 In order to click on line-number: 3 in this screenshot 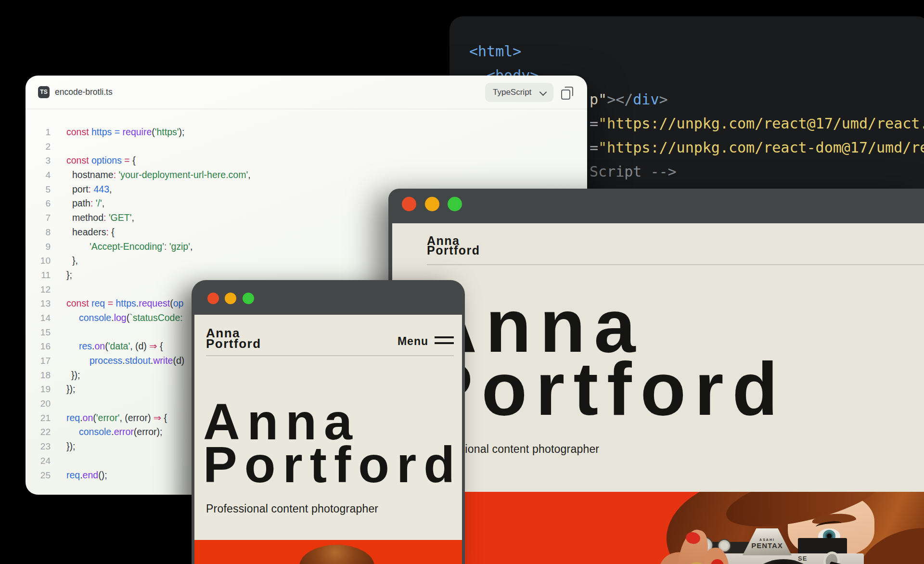, I will do `click(38, 161)`.